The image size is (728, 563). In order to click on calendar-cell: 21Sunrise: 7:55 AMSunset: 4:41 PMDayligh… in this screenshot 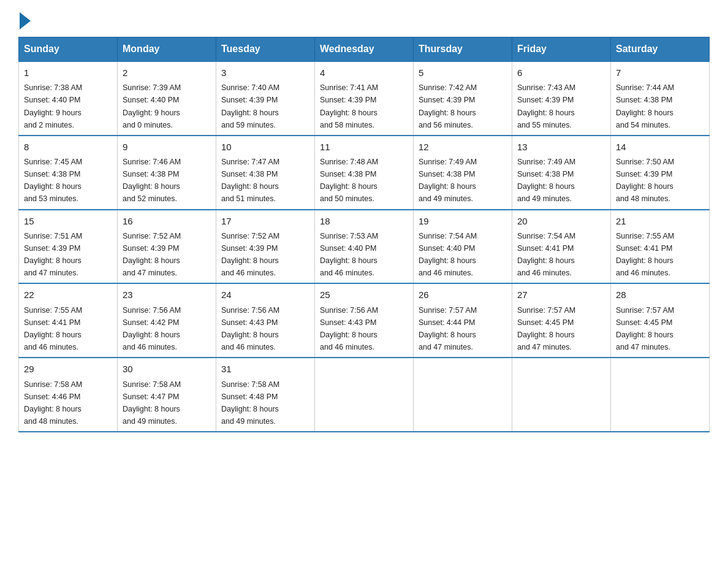, I will do `click(661, 247)`.